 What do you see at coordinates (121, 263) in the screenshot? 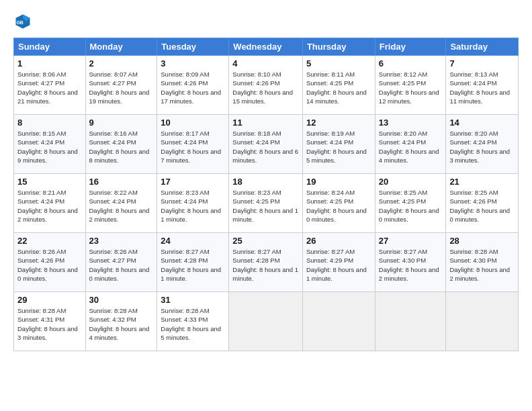
I see `calendar-cell: 23Sunrise: 8:26 AMSunset: 4:27 PMDayligh…` at bounding box center [121, 263].